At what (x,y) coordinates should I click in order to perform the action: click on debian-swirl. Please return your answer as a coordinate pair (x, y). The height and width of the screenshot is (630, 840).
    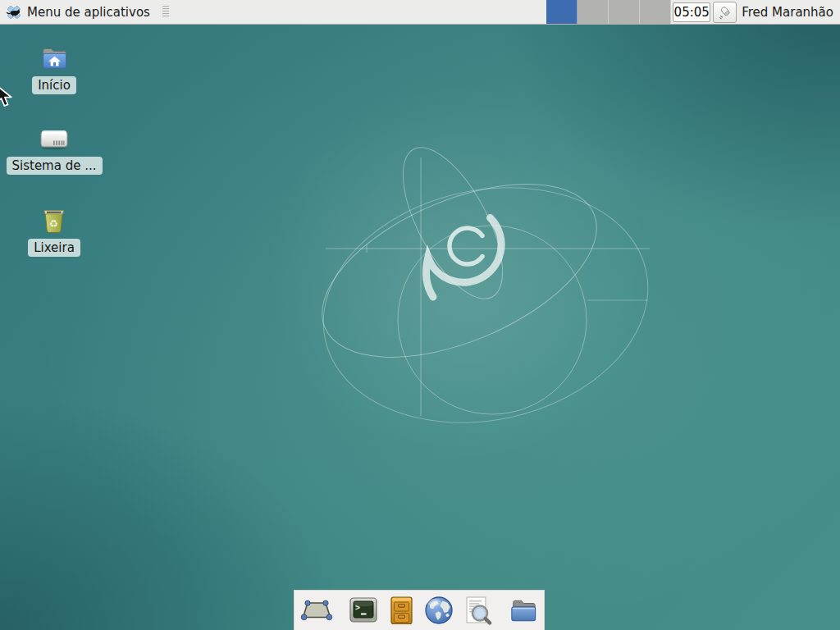
    Looking at the image, I should click on (463, 258).